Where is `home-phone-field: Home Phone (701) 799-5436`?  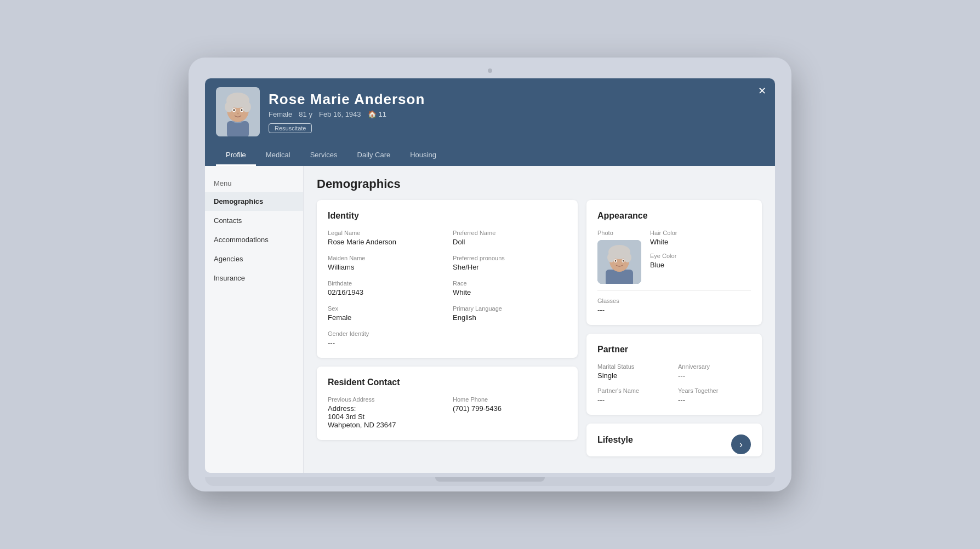 home-phone-field: Home Phone (701) 799-5436 is located at coordinates (510, 413).